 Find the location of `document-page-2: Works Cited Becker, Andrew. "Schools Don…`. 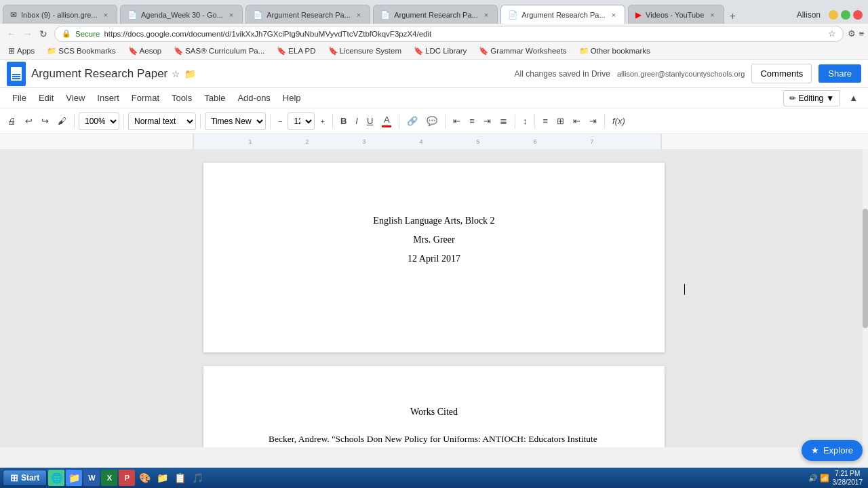

document-page-2: Works Cited Becker, Andrew. "Schools Don… is located at coordinates (434, 407).